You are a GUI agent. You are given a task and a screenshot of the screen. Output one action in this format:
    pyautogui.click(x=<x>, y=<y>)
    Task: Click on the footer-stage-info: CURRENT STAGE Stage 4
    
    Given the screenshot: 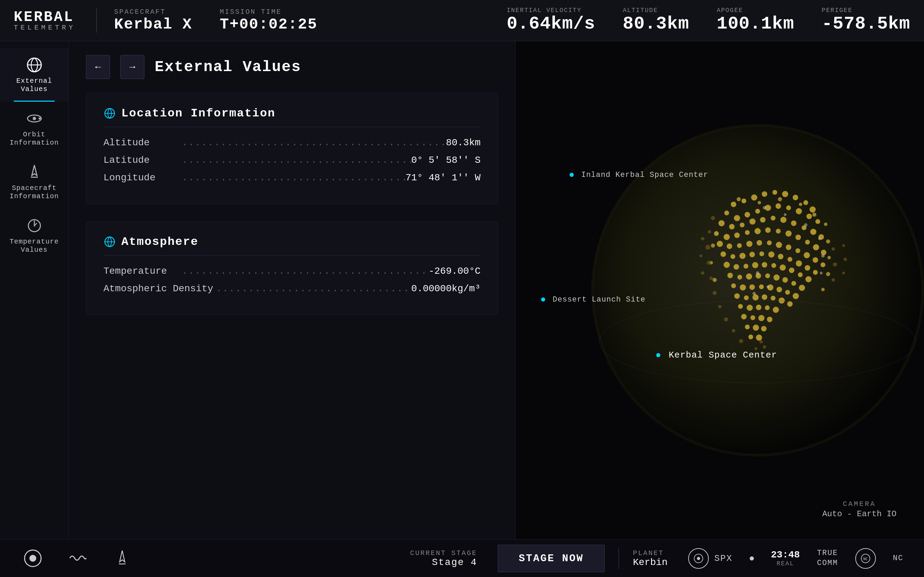 What is the action you would take?
    pyautogui.click(x=444, y=559)
    